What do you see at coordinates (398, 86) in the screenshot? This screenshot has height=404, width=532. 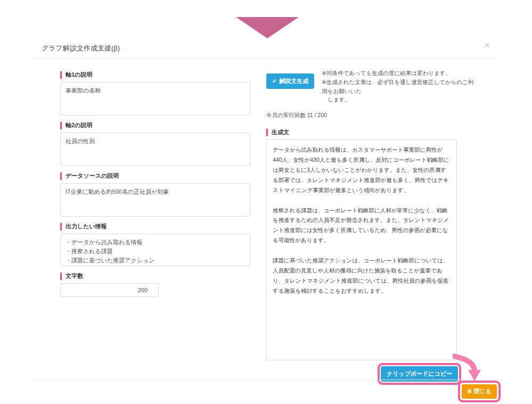 I see `generation-notes: ※同条件であっても生成の度に結果は変わります。 ※生成された文章は、必ず目を通し…` at bounding box center [398, 86].